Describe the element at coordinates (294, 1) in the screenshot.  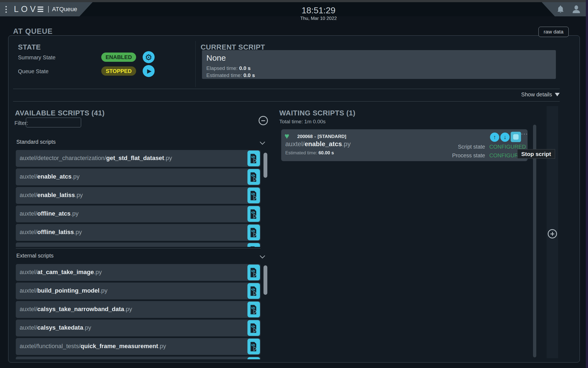
I see `window-top-strip` at that location.